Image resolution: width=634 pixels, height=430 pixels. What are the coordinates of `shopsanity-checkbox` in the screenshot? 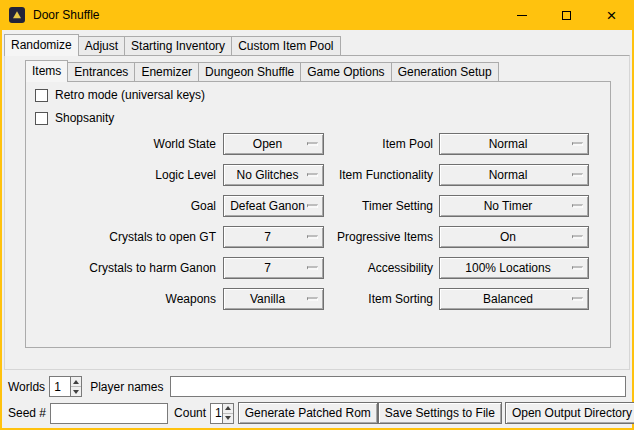 It's located at (42, 118).